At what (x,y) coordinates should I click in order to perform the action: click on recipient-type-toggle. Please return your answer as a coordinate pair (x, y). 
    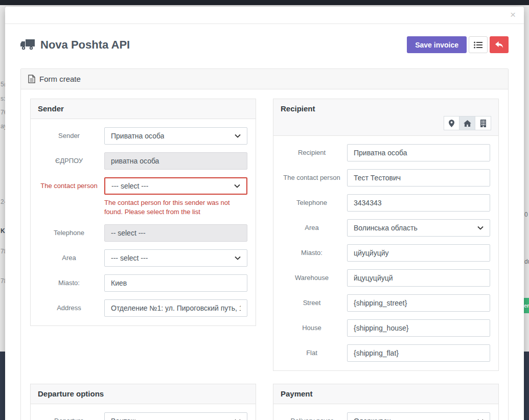
    Looking at the image, I should click on (386, 123).